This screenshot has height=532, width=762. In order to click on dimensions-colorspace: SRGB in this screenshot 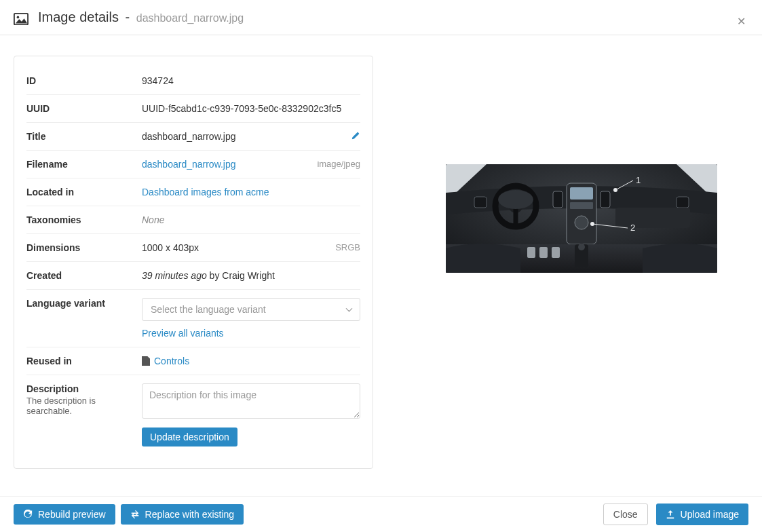, I will do `click(347, 247)`.